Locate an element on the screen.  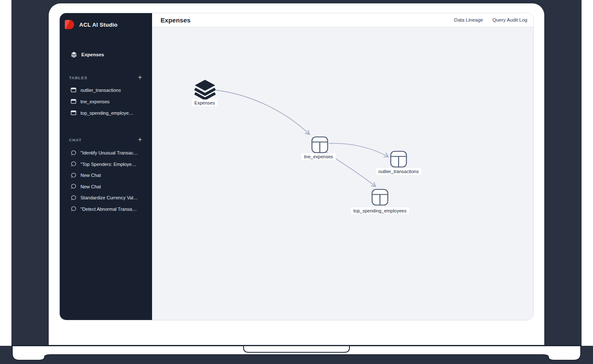
table-item-label: outlier_transactions is located at coordinates (101, 90).